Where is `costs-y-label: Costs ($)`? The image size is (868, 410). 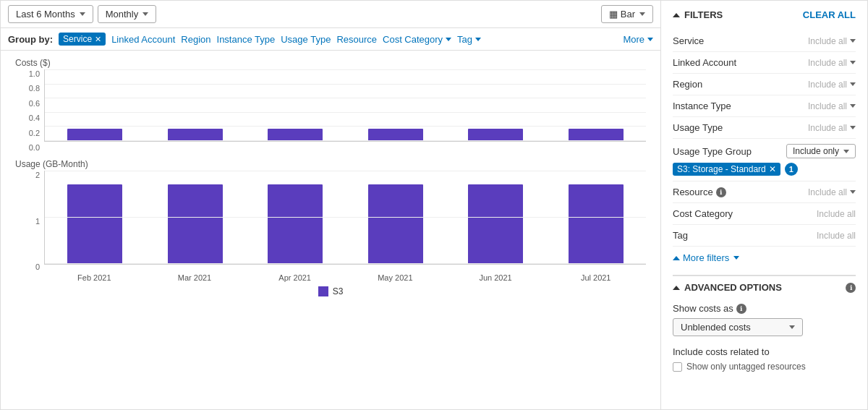 costs-y-label: Costs ($) is located at coordinates (331, 63).